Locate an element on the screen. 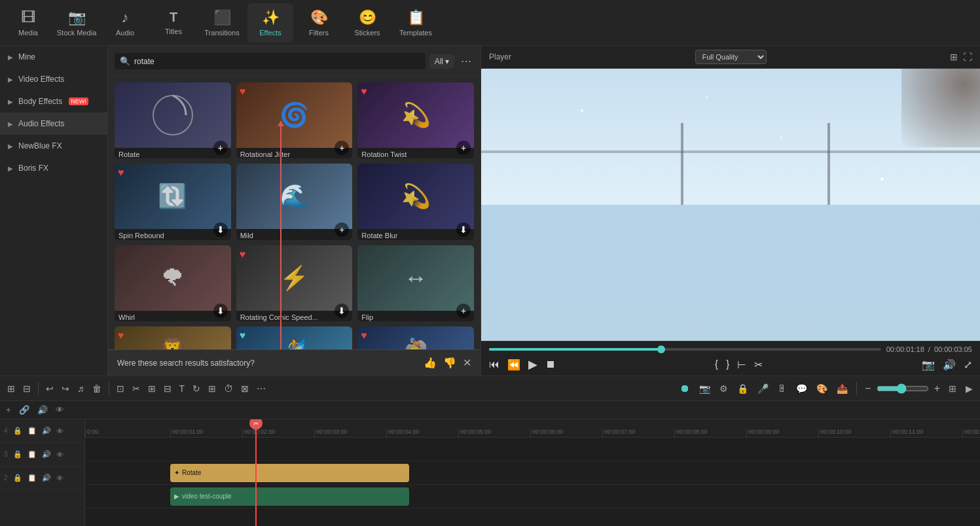 The image size is (980, 526). add-track-button: + is located at coordinates (9, 410).